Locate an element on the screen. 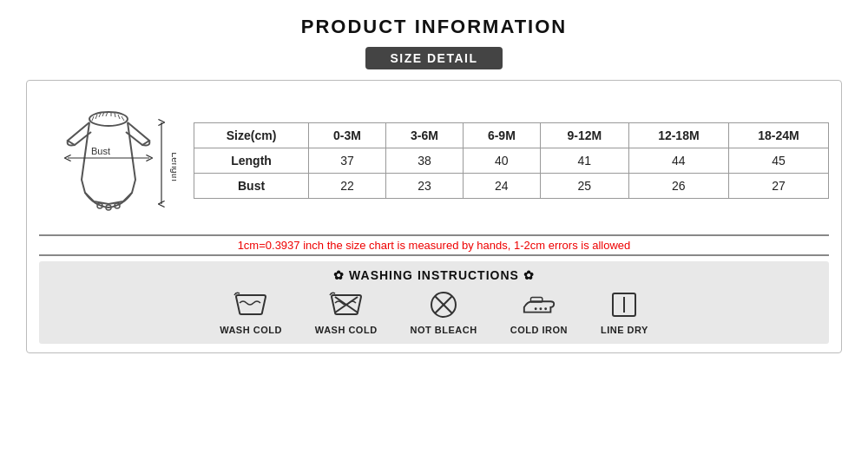 Image resolution: width=868 pixels, height=474 pixels. line-dry-label: LINE DRY is located at coordinates (625, 330).